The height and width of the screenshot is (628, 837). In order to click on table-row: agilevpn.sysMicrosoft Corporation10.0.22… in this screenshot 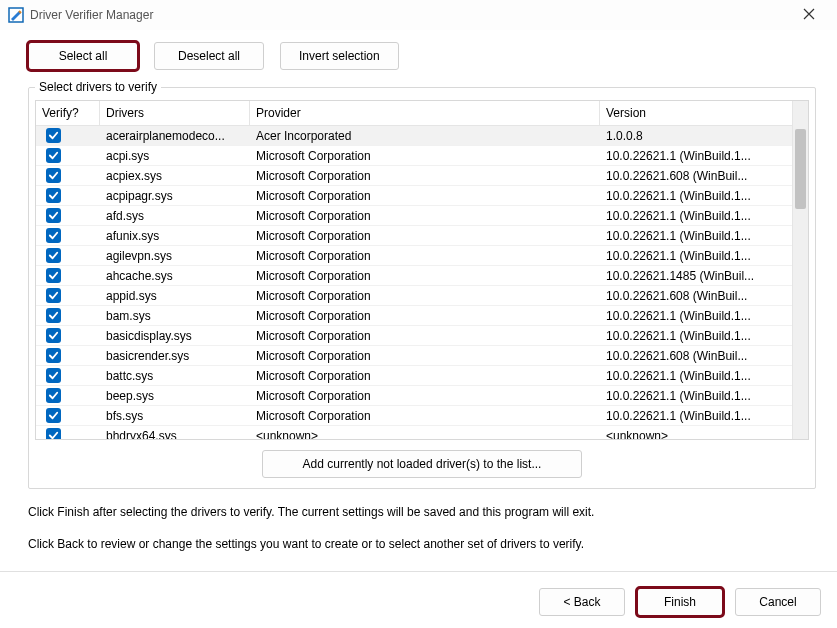, I will do `click(414, 256)`.